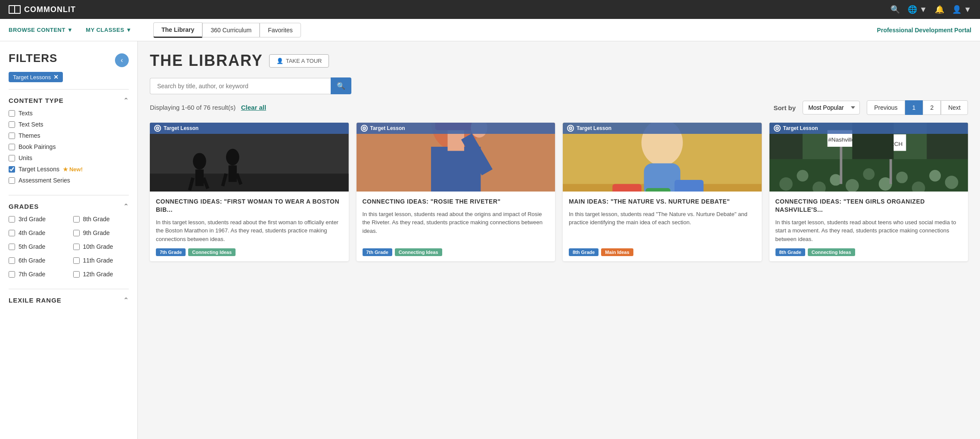  Describe the element at coordinates (37, 260) in the screenshot. I see `filter-6th-grade: 6th Grade` at that location.